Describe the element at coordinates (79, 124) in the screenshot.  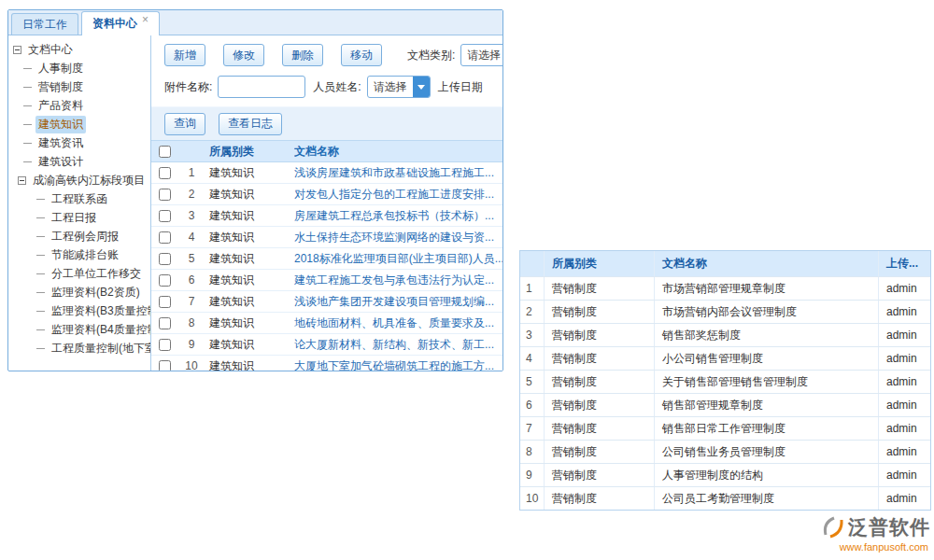
I see `tree-item: 建筑知识` at that location.